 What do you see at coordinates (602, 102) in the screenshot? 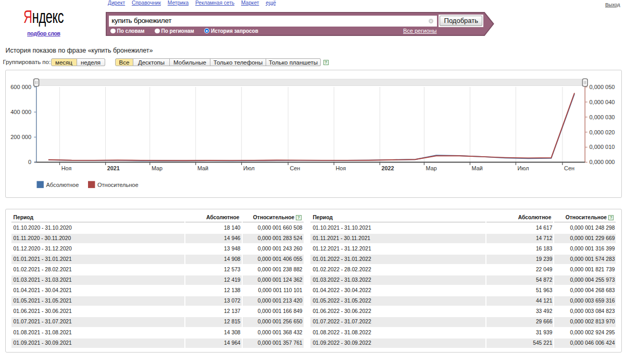
I see `svg-text: 0,000 040` at bounding box center [602, 102].